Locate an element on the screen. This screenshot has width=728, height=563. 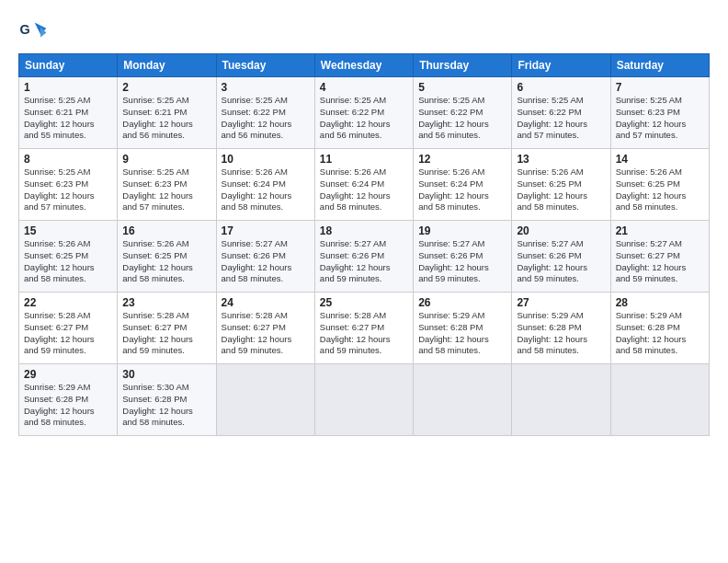
day-number: 22 is located at coordinates (68, 303).